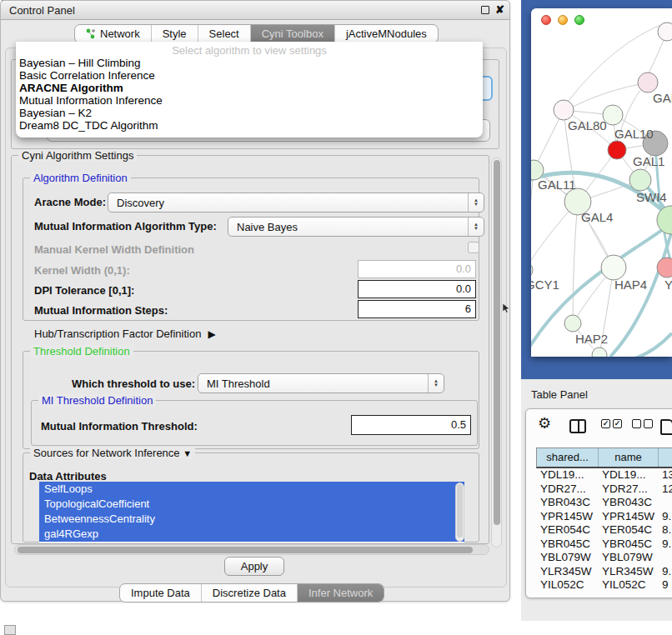  Describe the element at coordinates (119, 427) in the screenshot. I see `mi-threshold-label: Mutual Information Threshold:` at that location.